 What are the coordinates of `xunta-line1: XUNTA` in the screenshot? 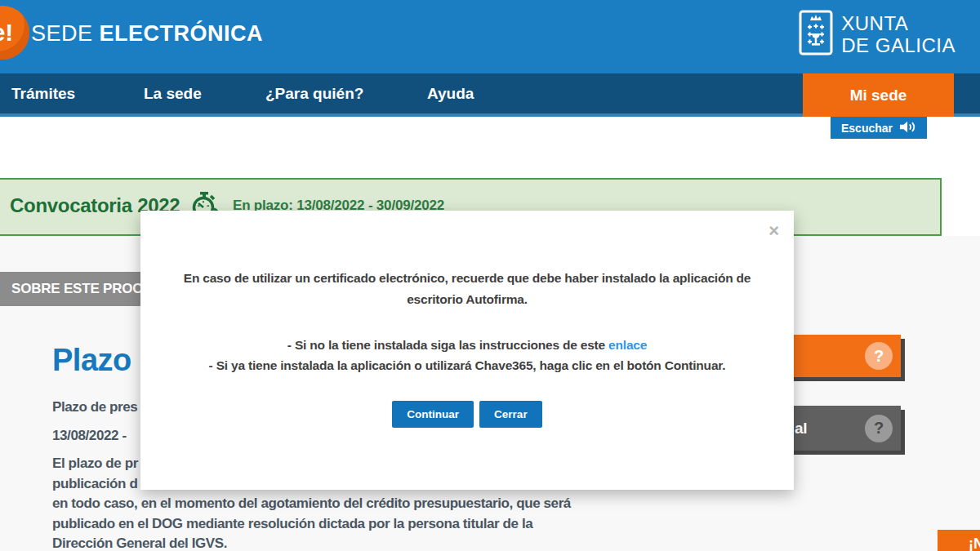 It's located at (898, 23).